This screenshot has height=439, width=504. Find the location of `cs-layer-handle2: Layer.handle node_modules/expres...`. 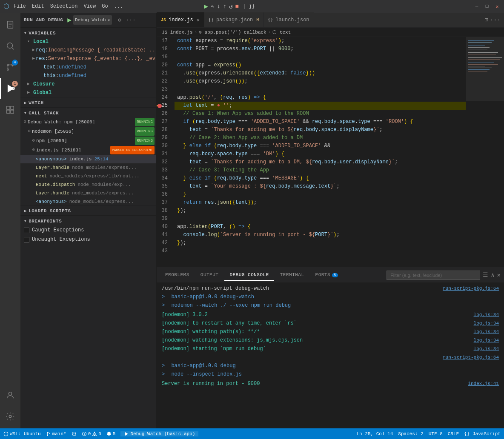

cs-layer-handle2: Layer.handle node_modules/expres... is located at coordinates (89, 193).